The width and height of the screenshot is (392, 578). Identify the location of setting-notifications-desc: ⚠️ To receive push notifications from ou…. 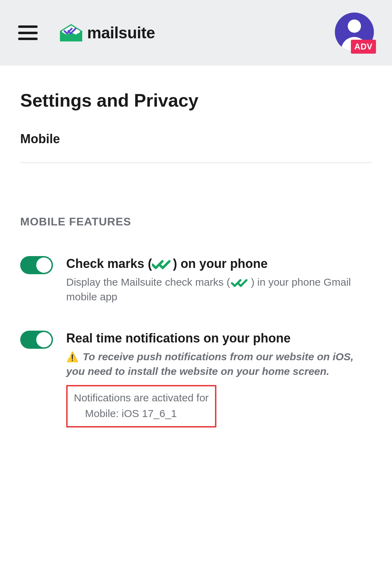
(219, 364).